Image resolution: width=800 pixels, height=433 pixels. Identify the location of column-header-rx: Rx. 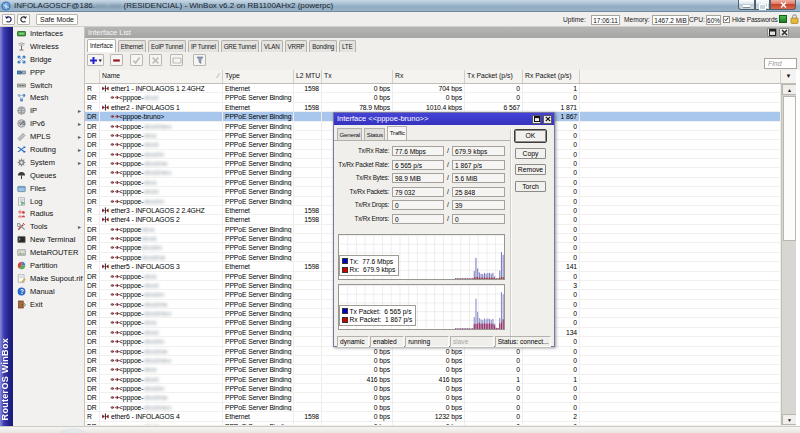
(429, 76).